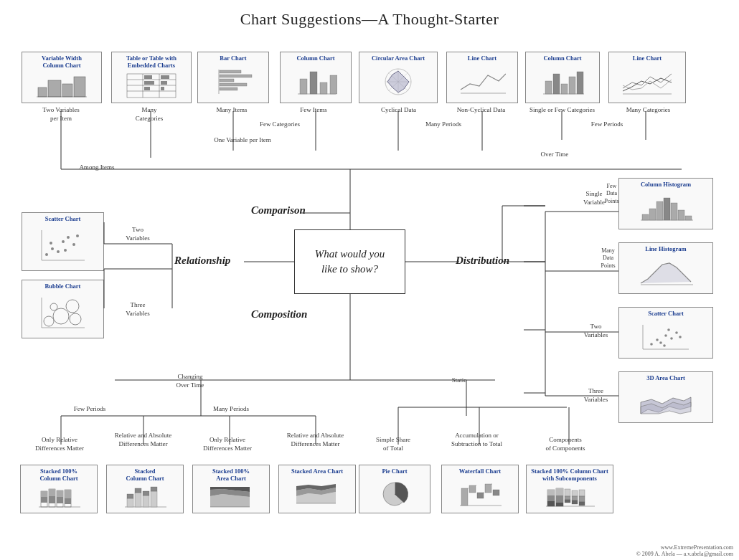 The image size is (739, 560). What do you see at coordinates (280, 125) in the screenshot?
I see `few-categories-label: Few Categories` at bounding box center [280, 125].